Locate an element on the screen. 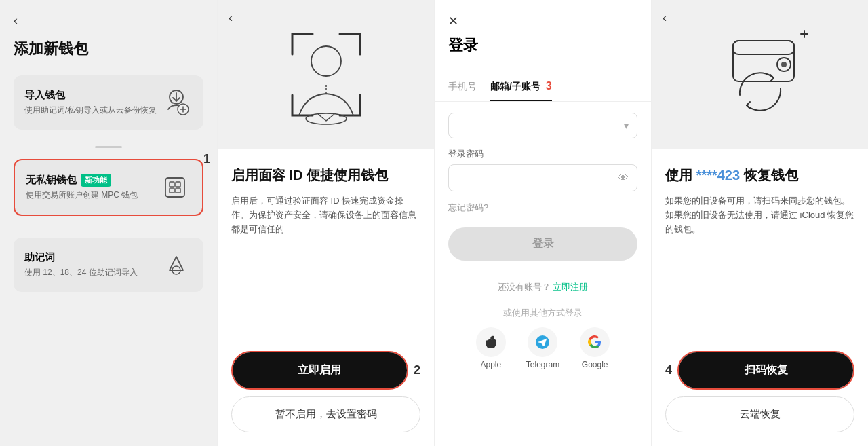 This screenshot has width=868, height=446. email-group: ▾ is located at coordinates (542, 126).